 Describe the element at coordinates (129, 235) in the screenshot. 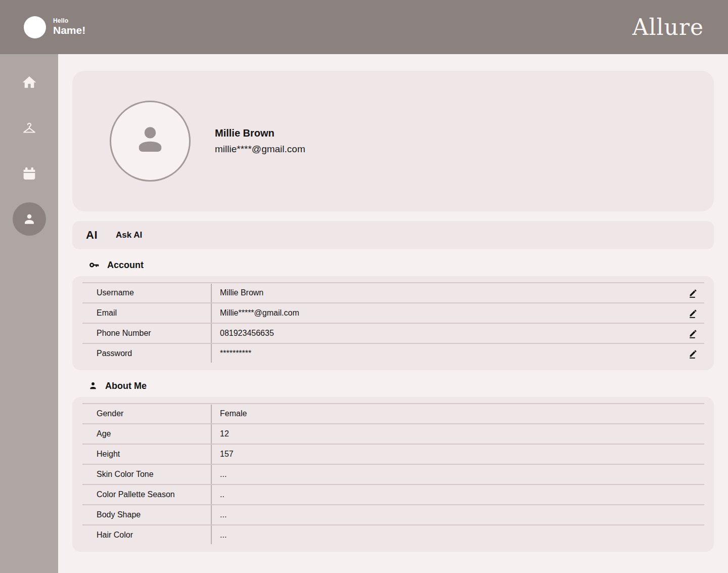

I see `ask-ai-label: Ask AI` at that location.